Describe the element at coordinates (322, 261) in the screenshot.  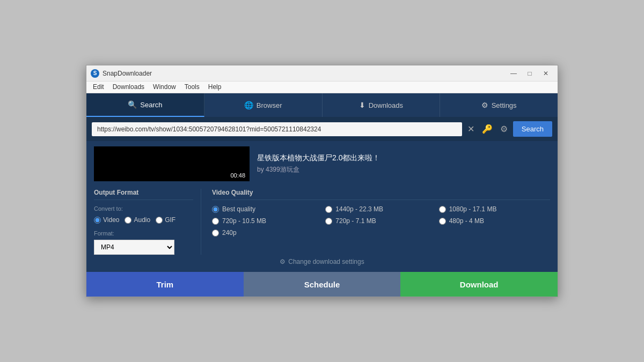
I see `settings-link-bar: ⚙ Change download settings` at that location.